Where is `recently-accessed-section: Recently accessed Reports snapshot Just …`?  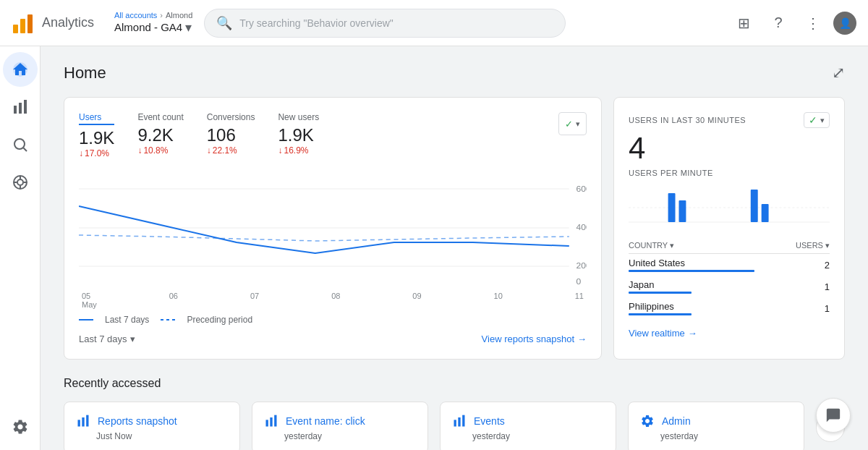 recently-accessed-section: Recently accessed Reports snapshot Just … is located at coordinates (454, 414).